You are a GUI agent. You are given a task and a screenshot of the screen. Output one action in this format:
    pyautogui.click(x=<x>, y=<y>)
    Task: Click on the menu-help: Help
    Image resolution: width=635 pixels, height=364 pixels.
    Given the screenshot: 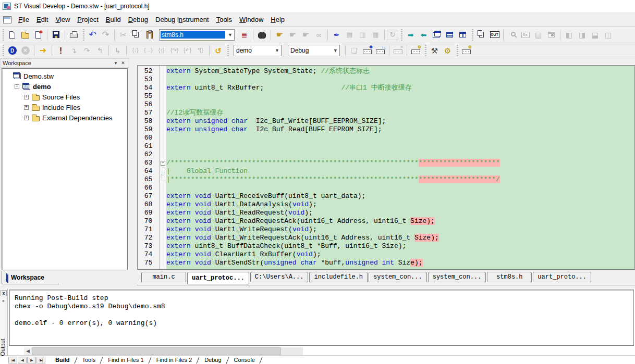 What is the action you would take?
    pyautogui.click(x=277, y=20)
    